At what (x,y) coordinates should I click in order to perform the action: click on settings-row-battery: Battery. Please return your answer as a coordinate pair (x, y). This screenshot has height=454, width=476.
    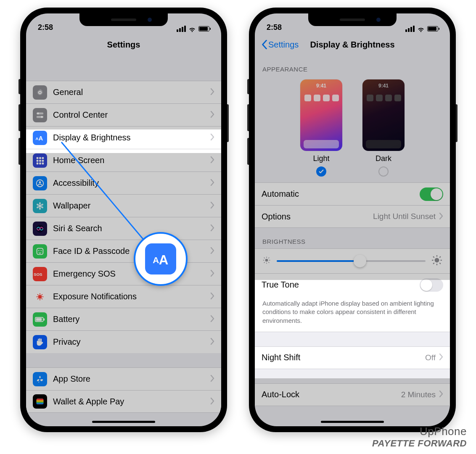
    Looking at the image, I should click on (124, 319).